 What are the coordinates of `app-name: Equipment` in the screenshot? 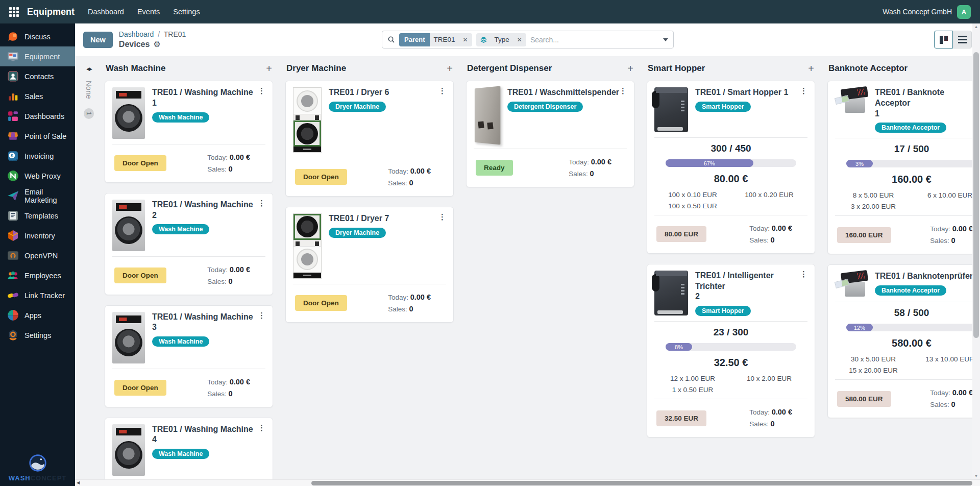 It's located at (51, 12).